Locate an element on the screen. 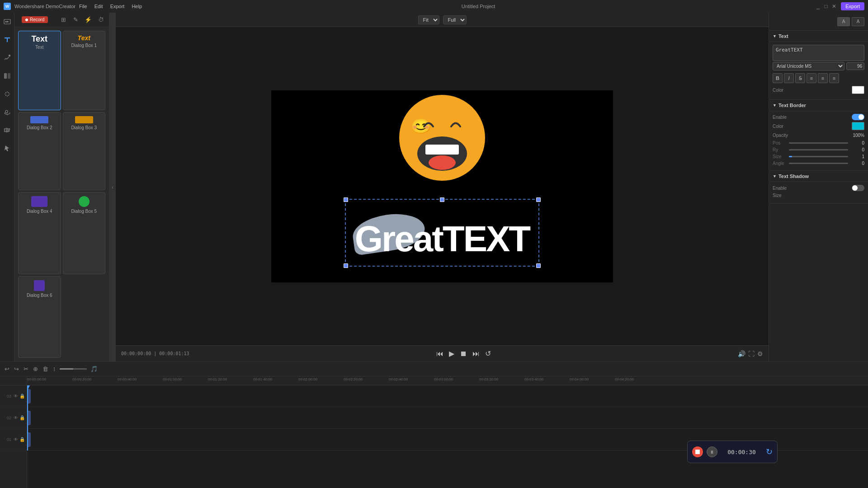 Image resolution: width=868 pixels, height=488 pixels. text-input: GreatTEXT is located at coordinates (818, 53).